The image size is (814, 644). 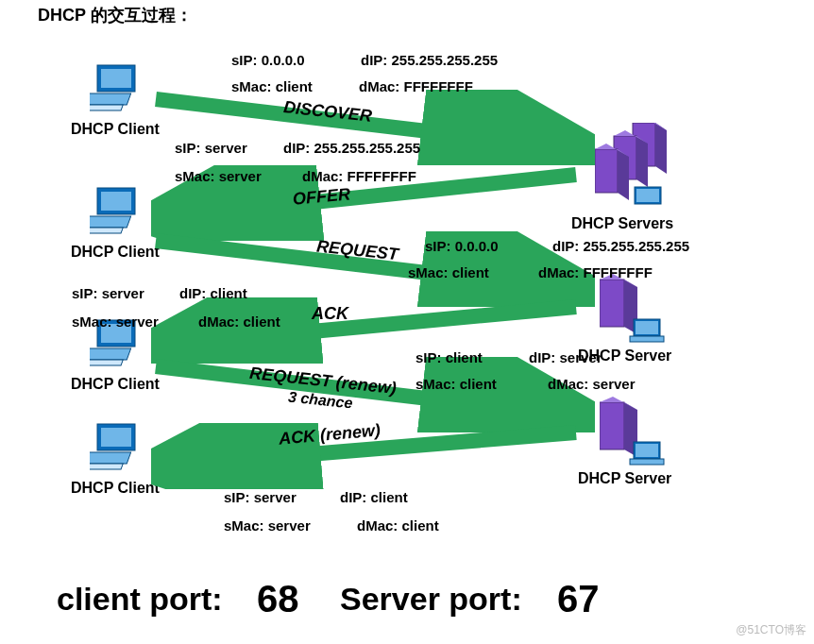 What do you see at coordinates (359, 176) in the screenshot?
I see `offer-dmac: dMac: FFFFFFFF` at bounding box center [359, 176].